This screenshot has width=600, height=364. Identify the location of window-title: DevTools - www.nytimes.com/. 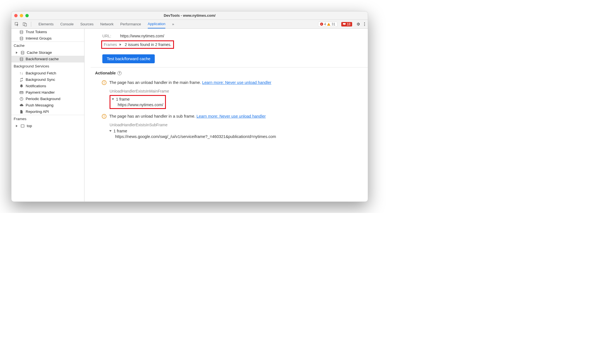
(190, 16).